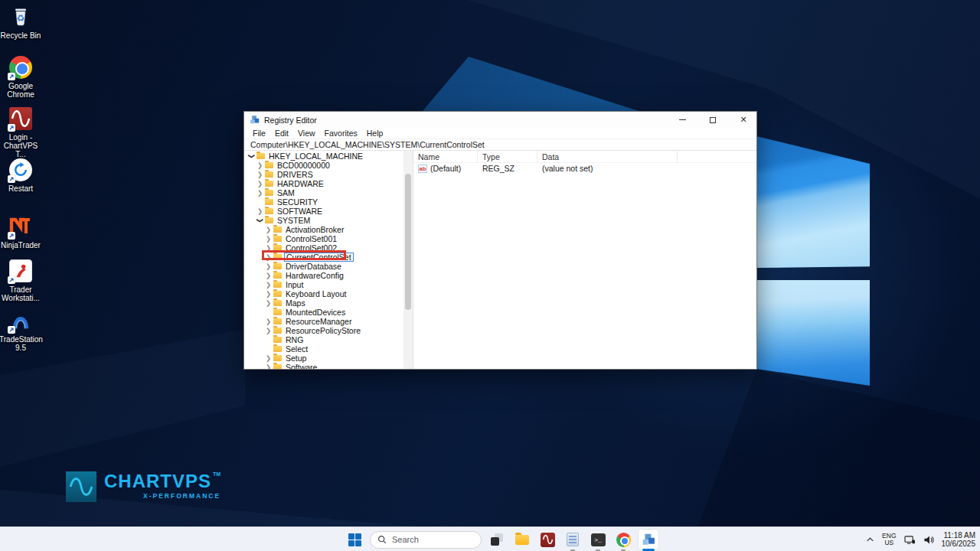  I want to click on menu-file: File, so click(259, 133).